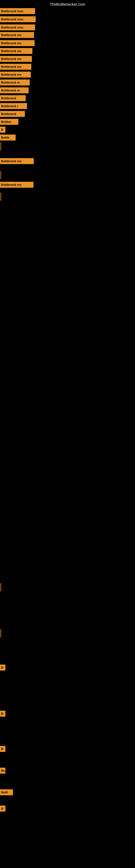 The width and height of the screenshot is (135, 868). I want to click on bottleneck-bar-13: Bottleneck, so click(12, 114).